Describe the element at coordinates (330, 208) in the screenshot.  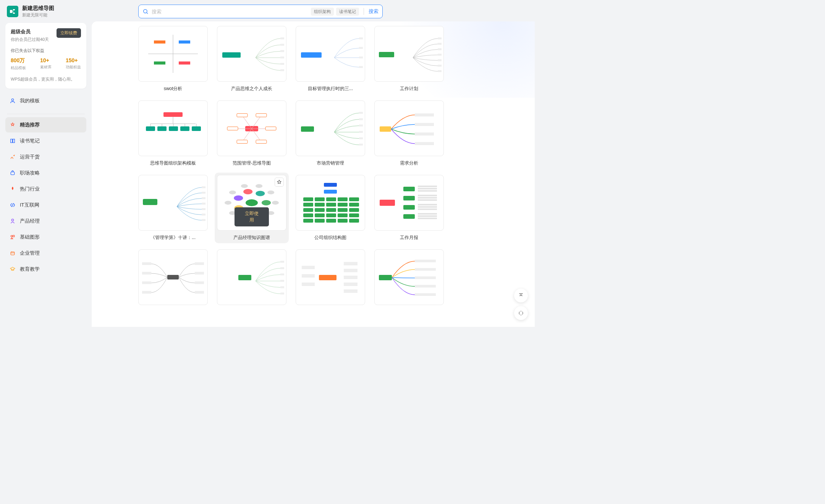
I see `template-card: 公司组织结构图` at that location.